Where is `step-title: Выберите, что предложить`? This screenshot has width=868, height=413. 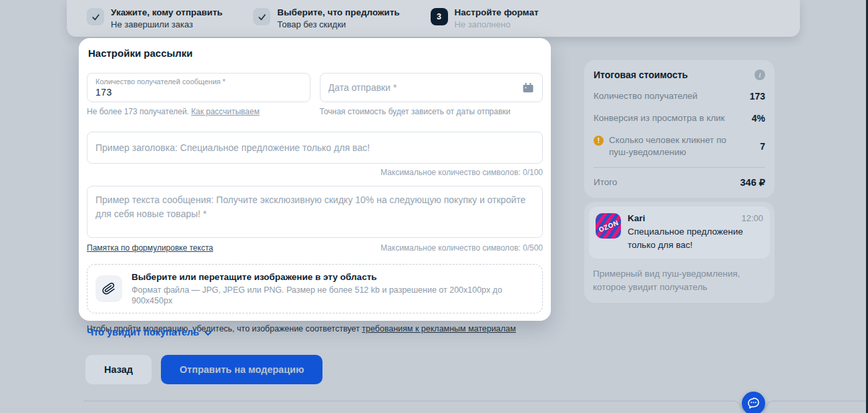 step-title: Выберите, что предложить is located at coordinates (338, 12).